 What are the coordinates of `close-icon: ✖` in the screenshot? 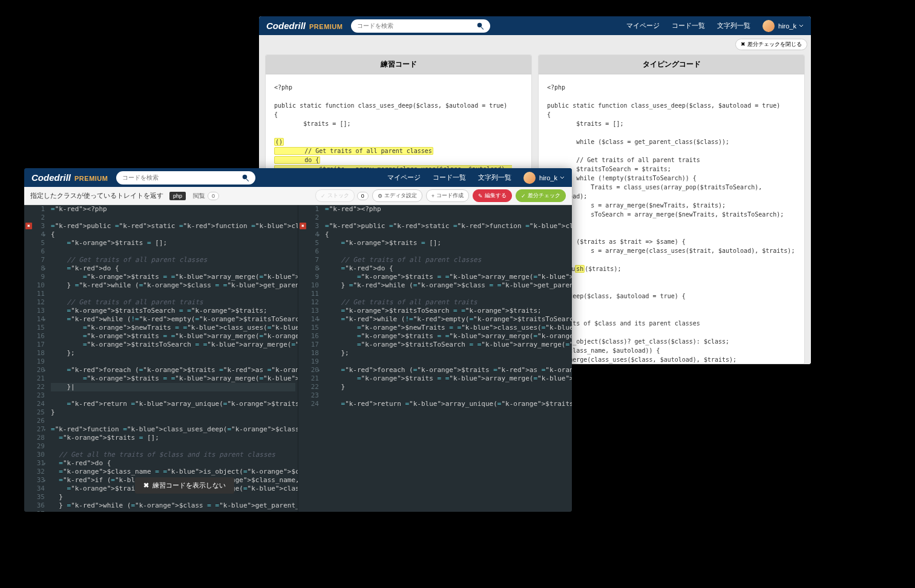 It's located at (146, 485).